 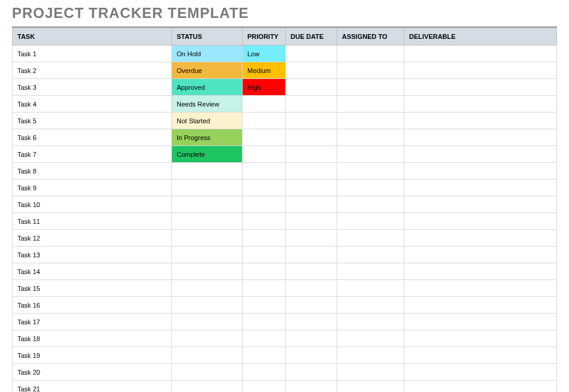 I want to click on cell-task: Task 15, so click(x=92, y=288).